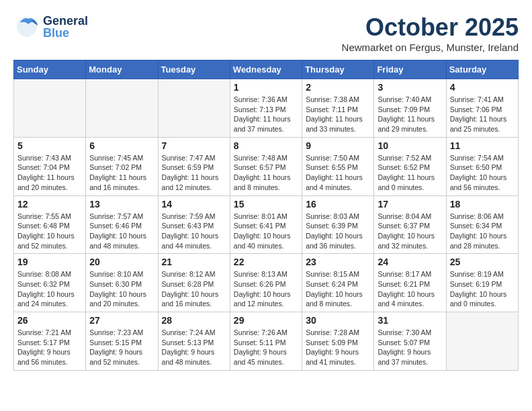  What do you see at coordinates (410, 146) in the screenshot?
I see `day-number: 10` at bounding box center [410, 146].